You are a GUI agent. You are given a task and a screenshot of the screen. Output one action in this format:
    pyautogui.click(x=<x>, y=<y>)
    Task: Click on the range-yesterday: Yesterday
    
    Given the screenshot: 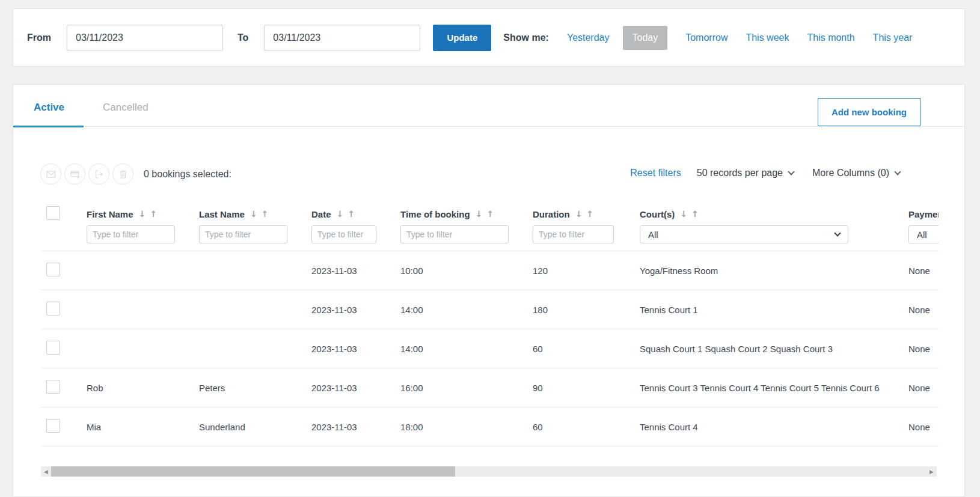 What is the action you would take?
    pyautogui.click(x=588, y=38)
    